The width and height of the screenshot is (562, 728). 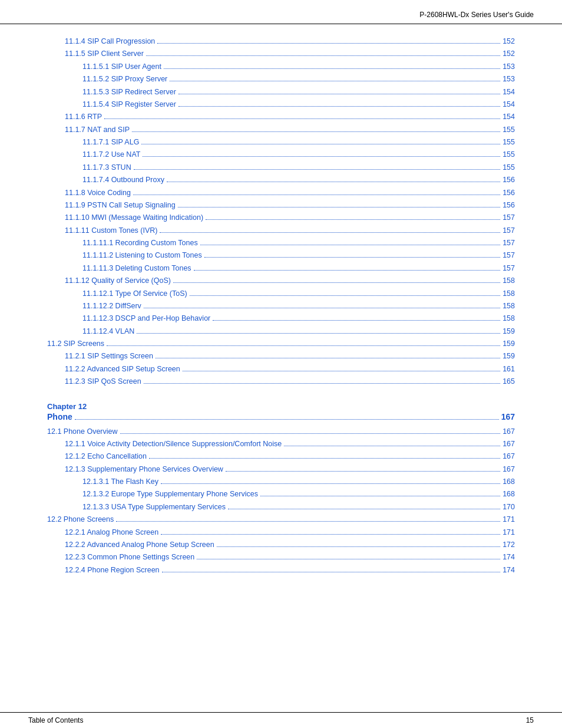 I want to click on toc-item: 12.1.3 Supplementary Phone Services Over…, so click(x=281, y=469).